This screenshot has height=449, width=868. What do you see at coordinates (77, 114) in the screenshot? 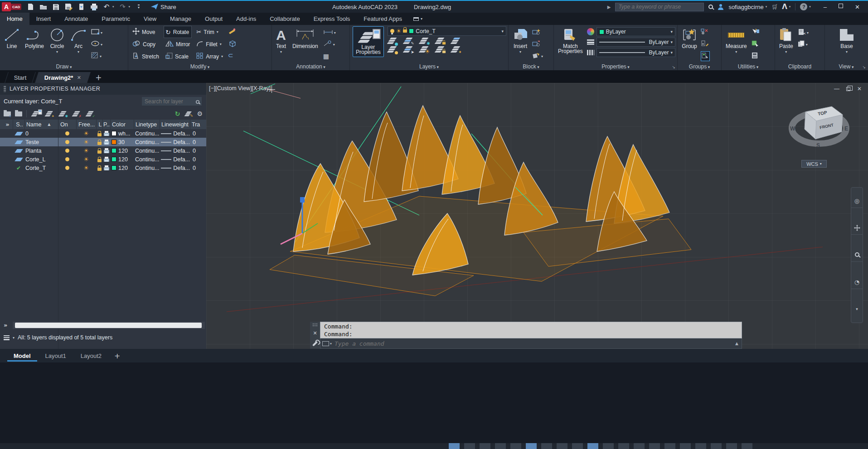
I see `delete-layer-icon: ✗` at bounding box center [77, 114].